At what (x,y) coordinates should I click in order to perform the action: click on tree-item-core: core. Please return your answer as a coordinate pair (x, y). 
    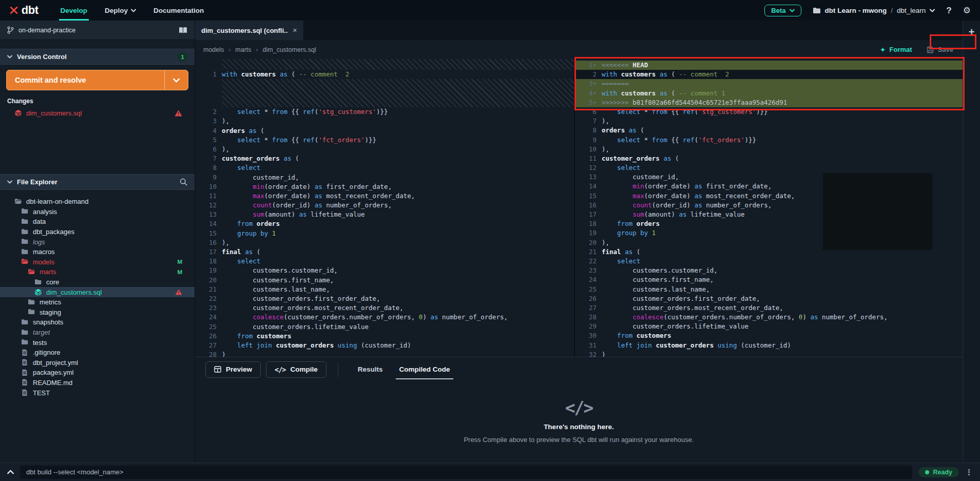
    Looking at the image, I should click on (98, 282).